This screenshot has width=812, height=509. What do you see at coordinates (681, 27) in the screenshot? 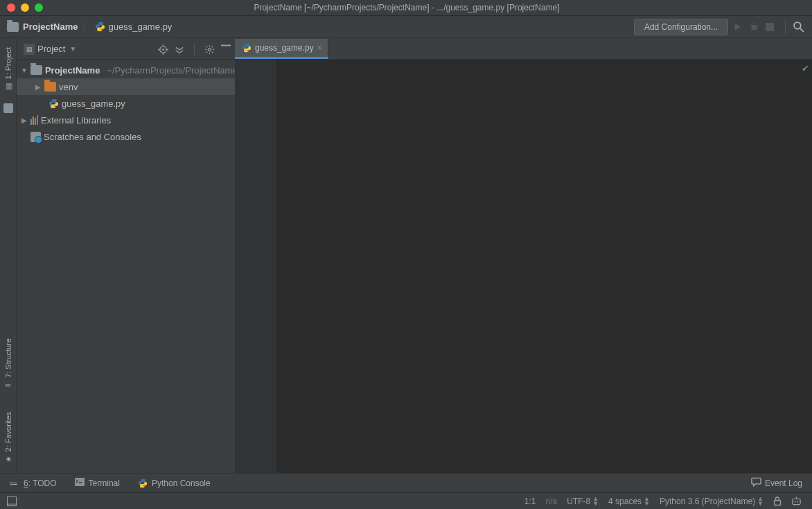
I see `add-configuration-button: Add Configuration...` at bounding box center [681, 27].